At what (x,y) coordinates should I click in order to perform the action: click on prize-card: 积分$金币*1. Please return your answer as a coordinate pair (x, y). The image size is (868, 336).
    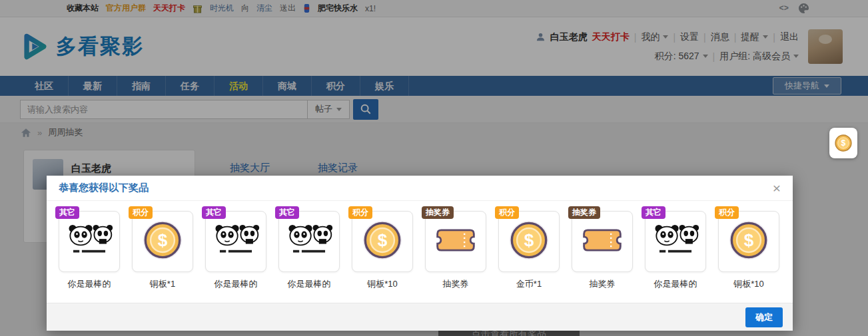
    Looking at the image, I should click on (529, 250).